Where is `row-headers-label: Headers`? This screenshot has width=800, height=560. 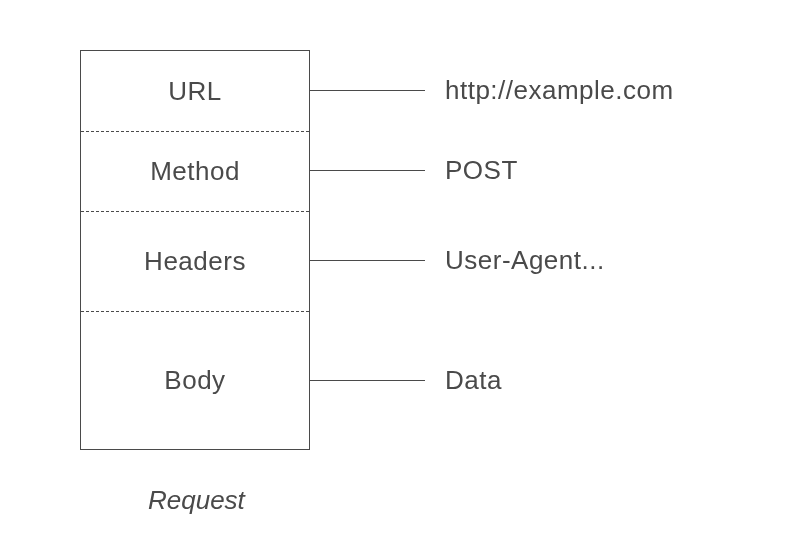
row-headers-label: Headers is located at coordinates (195, 261).